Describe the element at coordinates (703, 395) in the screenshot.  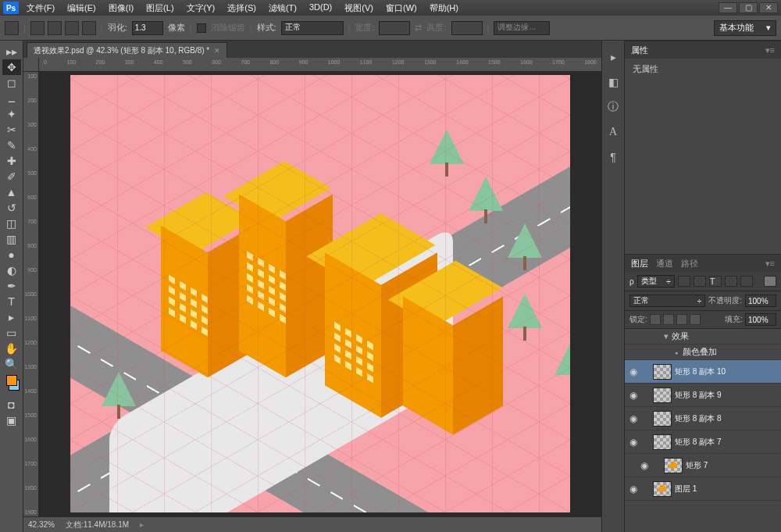
I see `layer-row: ◉ 矩形 8 副本 9` at that location.